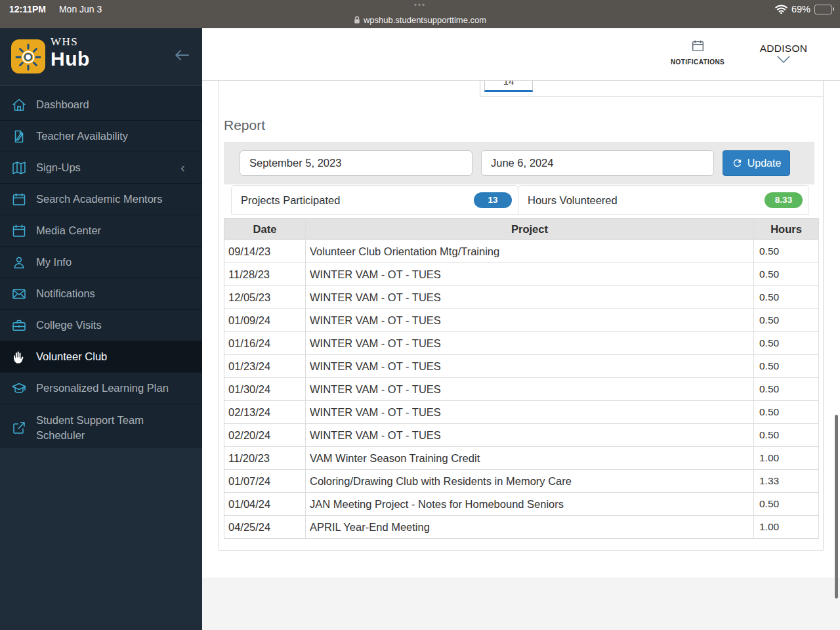  Describe the element at coordinates (521, 251) in the screenshot. I see `table-row: 09/14/23Volunteer Club Orientation Mtg/T…` at that location.